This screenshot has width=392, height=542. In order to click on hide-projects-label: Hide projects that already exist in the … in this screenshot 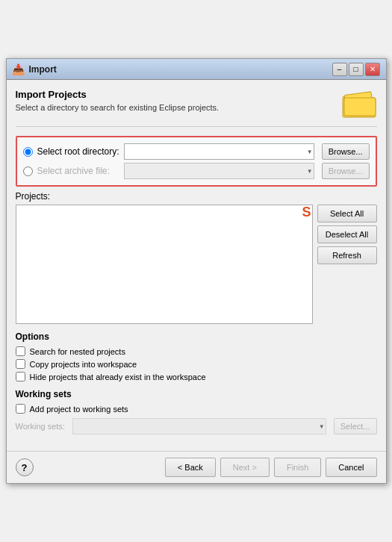, I will do `click(118, 377)`.